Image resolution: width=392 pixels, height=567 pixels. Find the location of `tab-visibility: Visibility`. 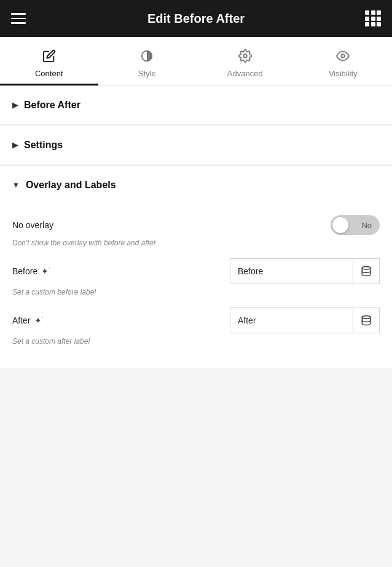

tab-visibility: Visibility is located at coordinates (343, 61).